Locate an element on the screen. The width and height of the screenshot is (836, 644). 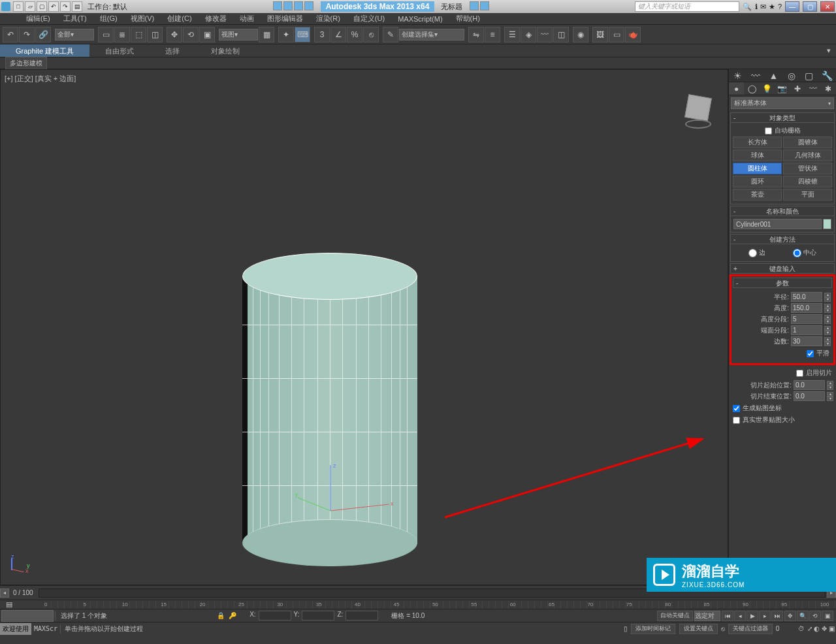
coord-z is located at coordinates (362, 615).